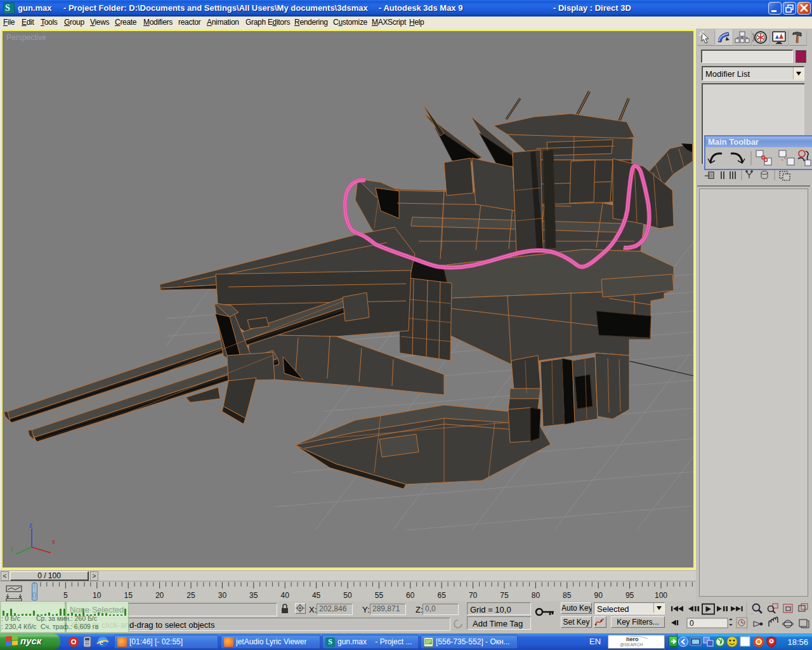 This screenshot has width=812, height=650. I want to click on svg-text: 30, so click(223, 595).